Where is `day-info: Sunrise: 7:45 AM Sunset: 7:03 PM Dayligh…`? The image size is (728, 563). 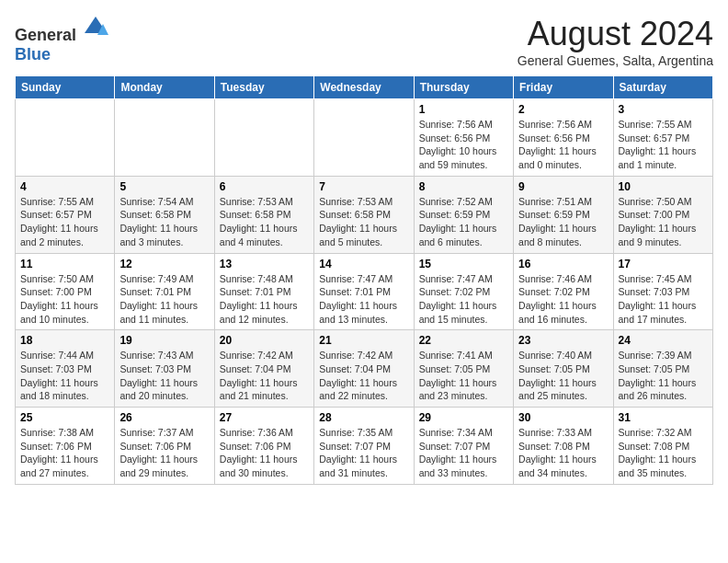 day-info: Sunrise: 7:45 AM Sunset: 7:03 PM Dayligh… is located at coordinates (664, 300).